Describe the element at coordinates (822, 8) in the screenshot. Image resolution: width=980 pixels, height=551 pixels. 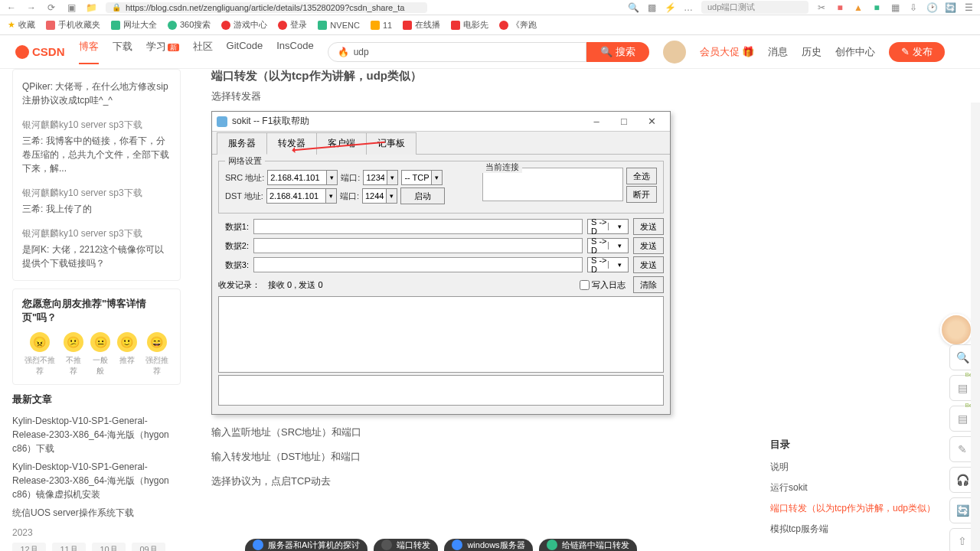
I see `scissors-icon: ✂` at that location.